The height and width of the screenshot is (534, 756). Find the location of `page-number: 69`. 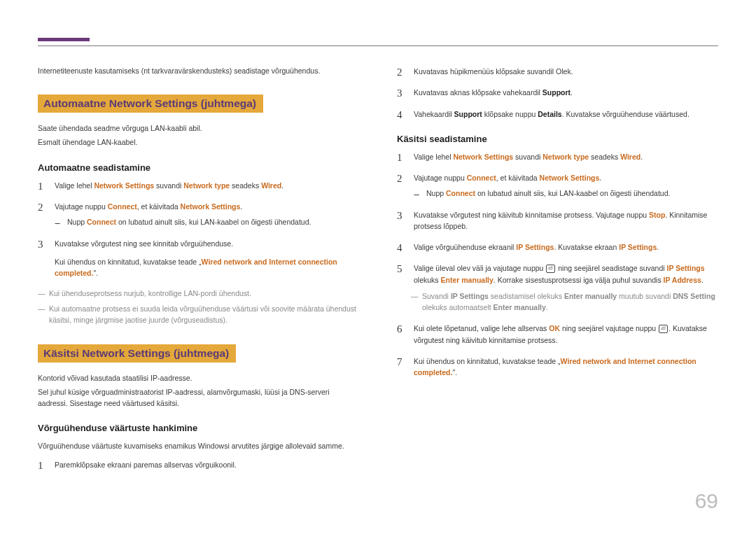

page-number: 69 is located at coordinates (707, 501).